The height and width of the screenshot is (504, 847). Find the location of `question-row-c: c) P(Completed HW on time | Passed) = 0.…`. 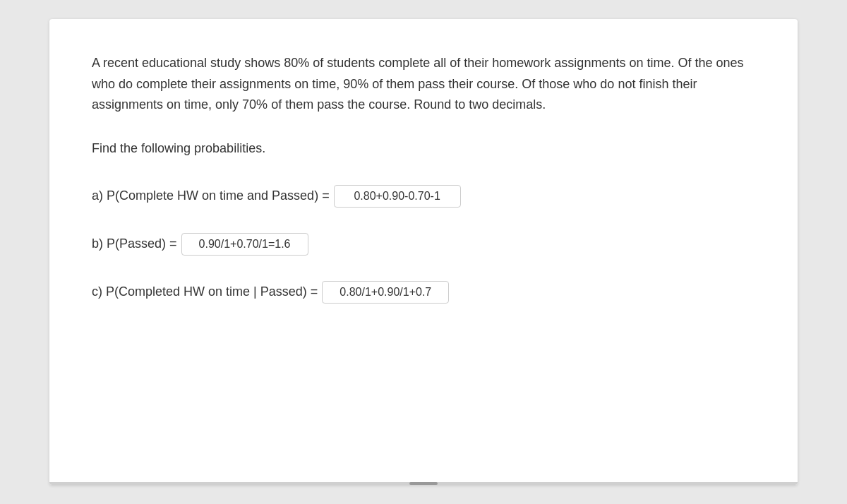

question-row-c: c) P(Completed HW on time | Passed) = 0.… is located at coordinates (424, 292).